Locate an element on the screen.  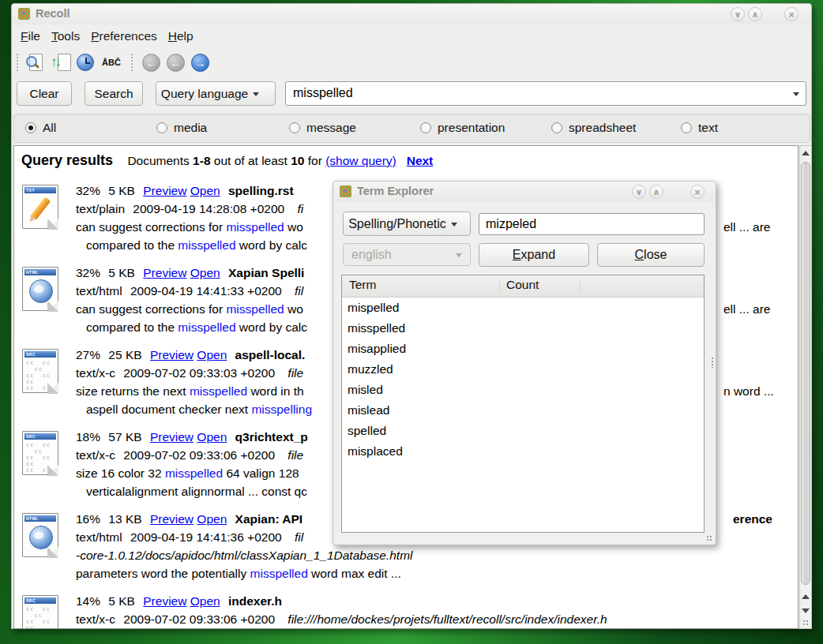
expand-button: Expand is located at coordinates (534, 255).